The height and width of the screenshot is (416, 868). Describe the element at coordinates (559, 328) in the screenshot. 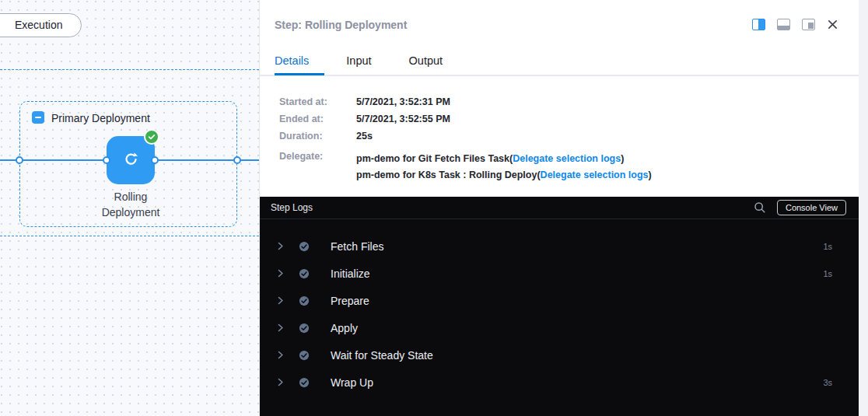

I see `log-row: Apply` at that location.